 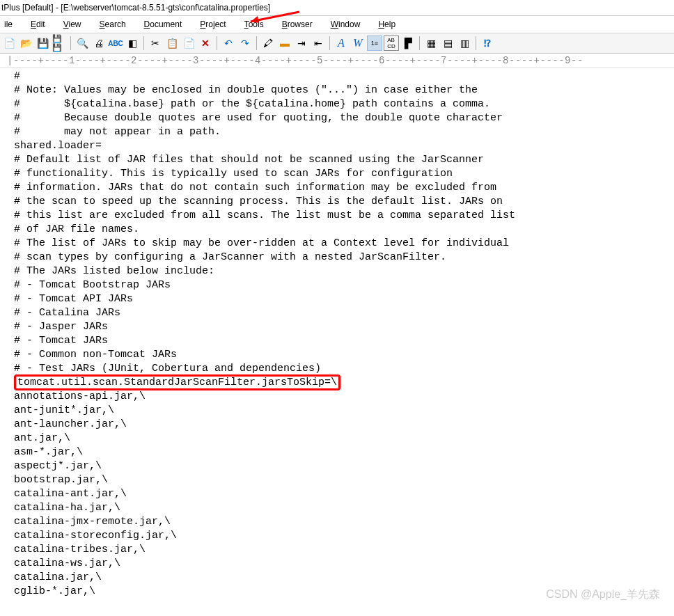 I want to click on code-line: # - Tomcat Bootstrap JARs, so click(x=337, y=285).